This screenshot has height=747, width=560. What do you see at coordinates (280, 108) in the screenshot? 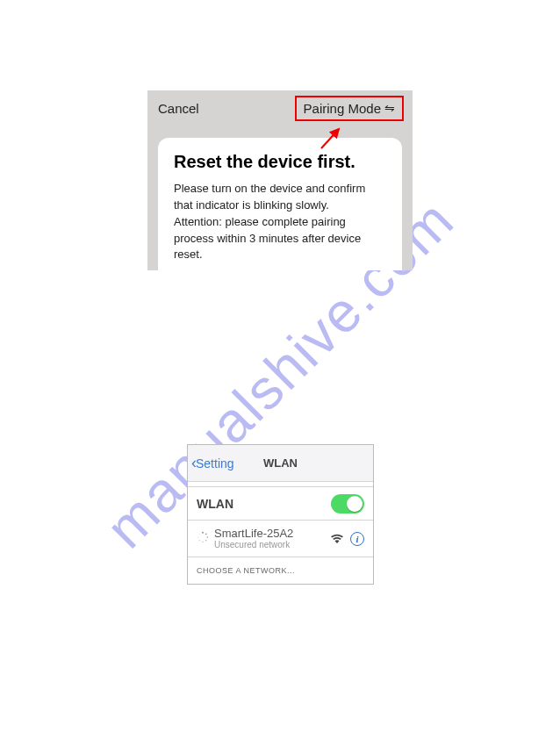
I see `pairing-header: Cancel Pairing Mode ⇋` at bounding box center [280, 108].